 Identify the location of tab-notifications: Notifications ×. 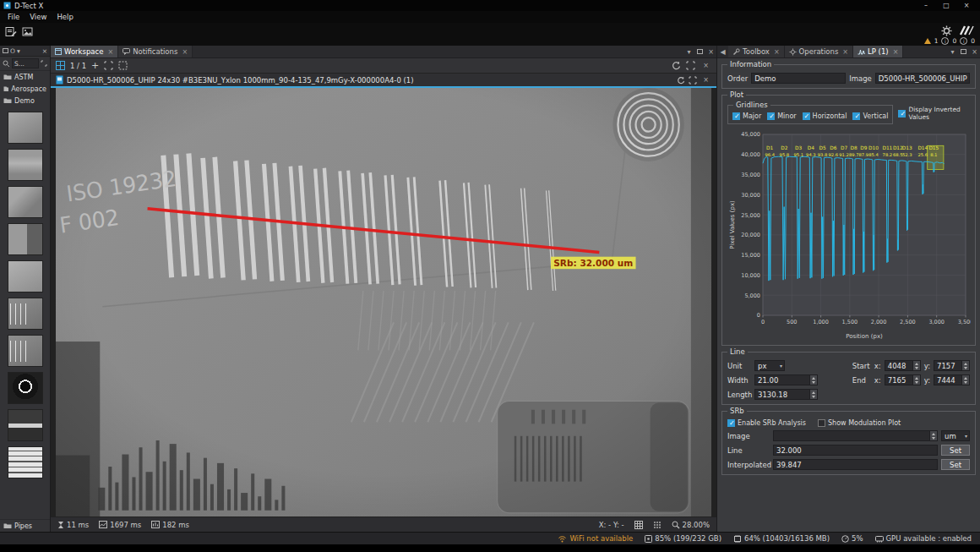
(155, 52).